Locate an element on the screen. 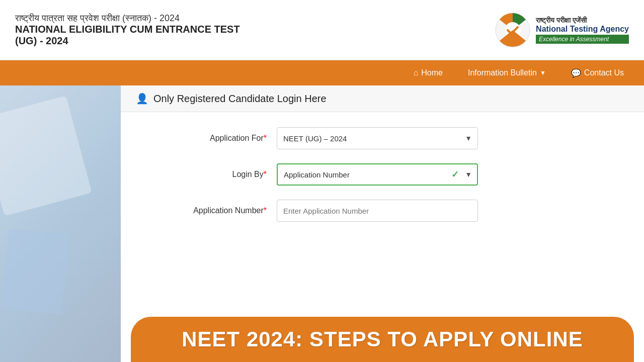 This screenshot has height=362, width=644. application-number-row: Application Number* is located at coordinates (382, 211).